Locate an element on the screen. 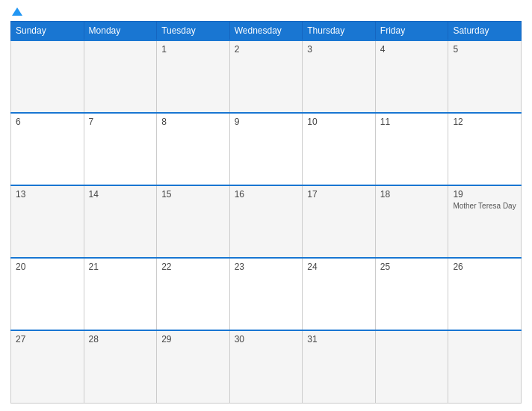 The image size is (532, 411). header is located at coordinates (266, 12).